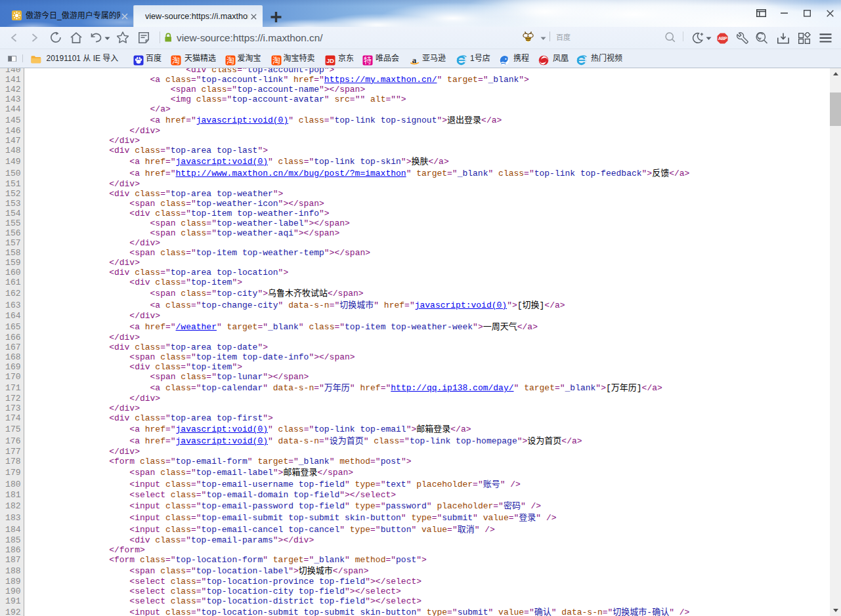  Describe the element at coordinates (367, 60) in the screenshot. I see `svg-text: 特` at that location.